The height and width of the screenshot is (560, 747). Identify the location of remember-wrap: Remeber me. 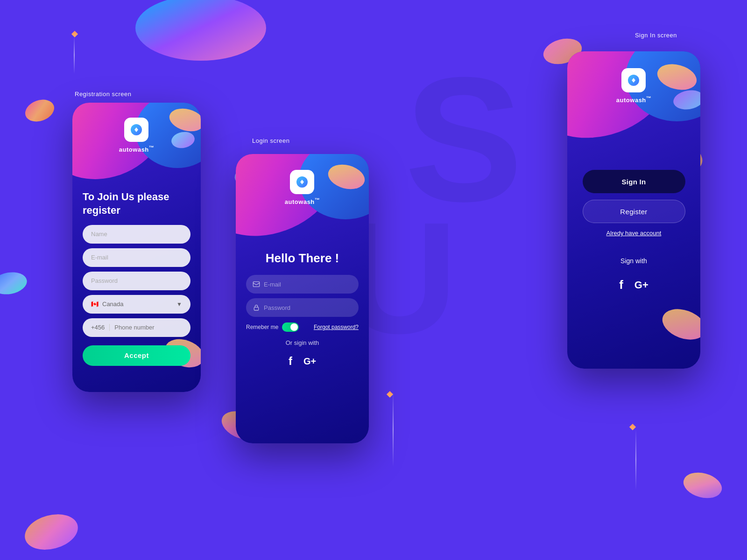
(273, 327).